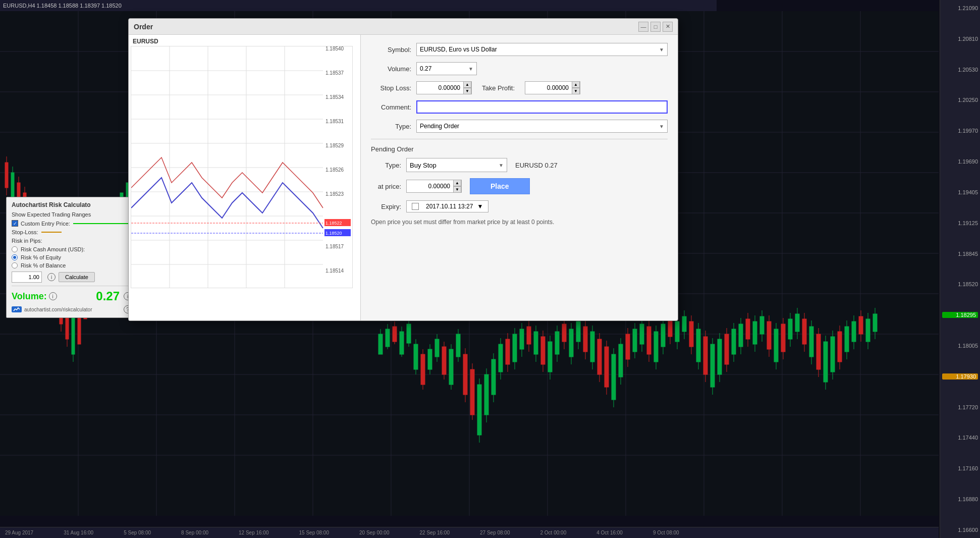 This screenshot has height=538, width=980. Describe the element at coordinates (519, 49) in the screenshot. I see `symbol-row: Symbol: EURUSD, Euro vs US Dollar ▼` at that location.